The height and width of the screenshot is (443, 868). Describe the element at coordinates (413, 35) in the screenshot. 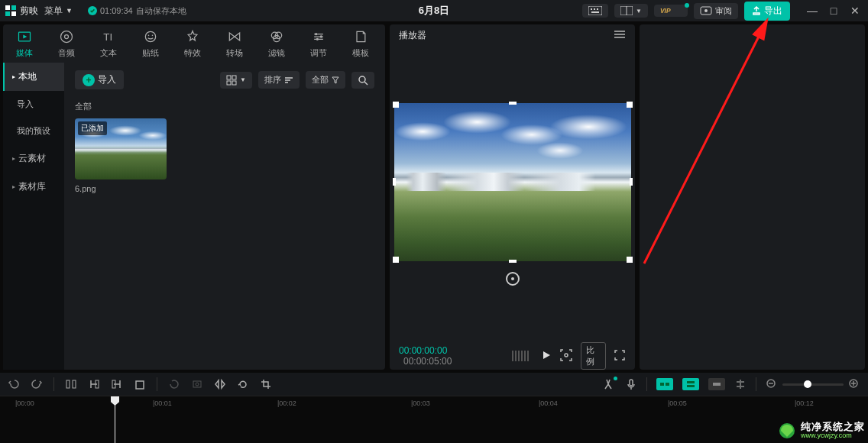

I see `player-title: 播放器` at that location.